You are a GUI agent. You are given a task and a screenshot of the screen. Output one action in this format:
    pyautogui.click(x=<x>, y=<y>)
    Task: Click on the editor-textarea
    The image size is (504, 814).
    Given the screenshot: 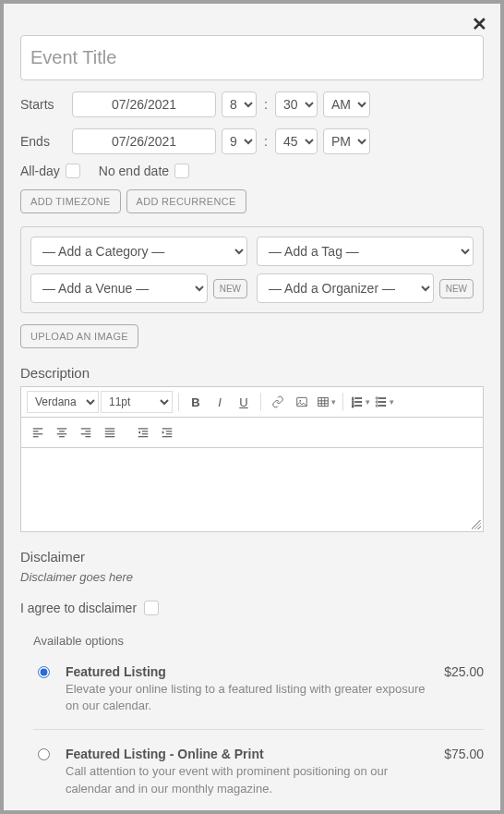 What is the action you would take?
    pyautogui.click(x=252, y=490)
    